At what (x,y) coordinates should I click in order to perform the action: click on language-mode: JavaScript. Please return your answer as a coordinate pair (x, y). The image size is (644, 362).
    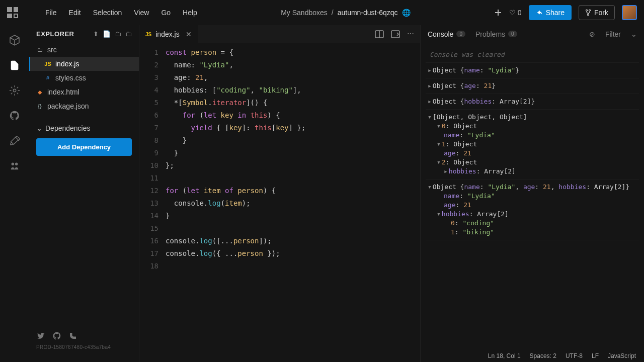
    Looking at the image, I should click on (622, 356).